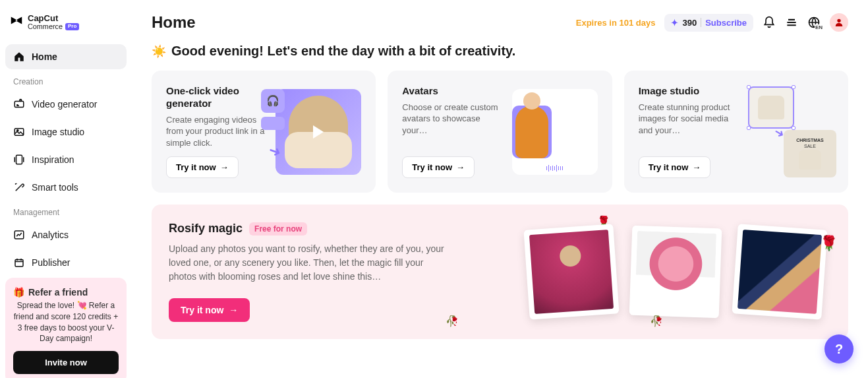  Describe the element at coordinates (206, 228) in the screenshot. I see `rosify-title: Rosify magic` at that location.